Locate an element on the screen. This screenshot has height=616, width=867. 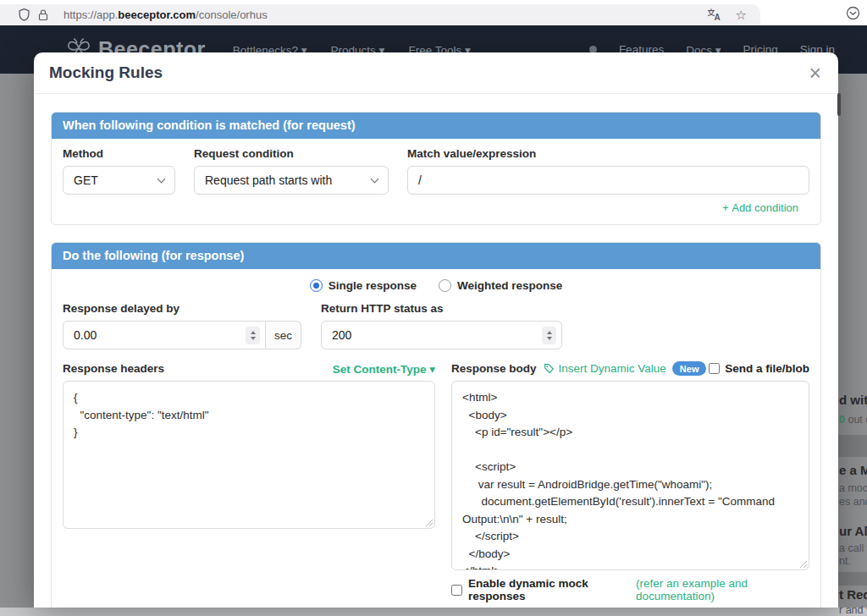
delay-unit: sec is located at coordinates (284, 335).